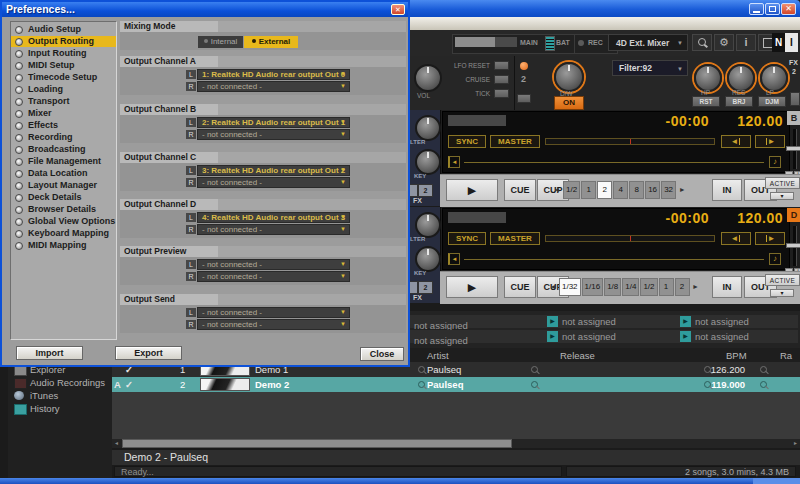 This screenshot has width=800, height=484. What do you see at coordinates (756, 9) in the screenshot?
I see `minimize-button` at bounding box center [756, 9].